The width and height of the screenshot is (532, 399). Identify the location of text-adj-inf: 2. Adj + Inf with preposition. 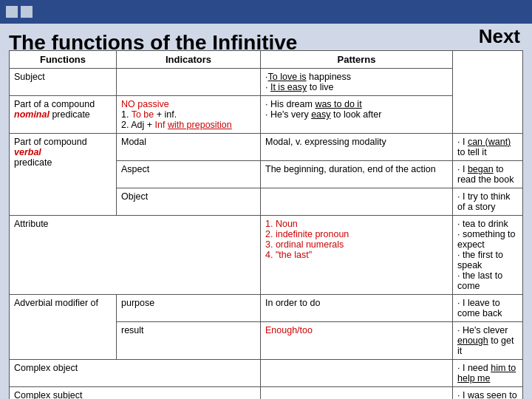
(177, 125).